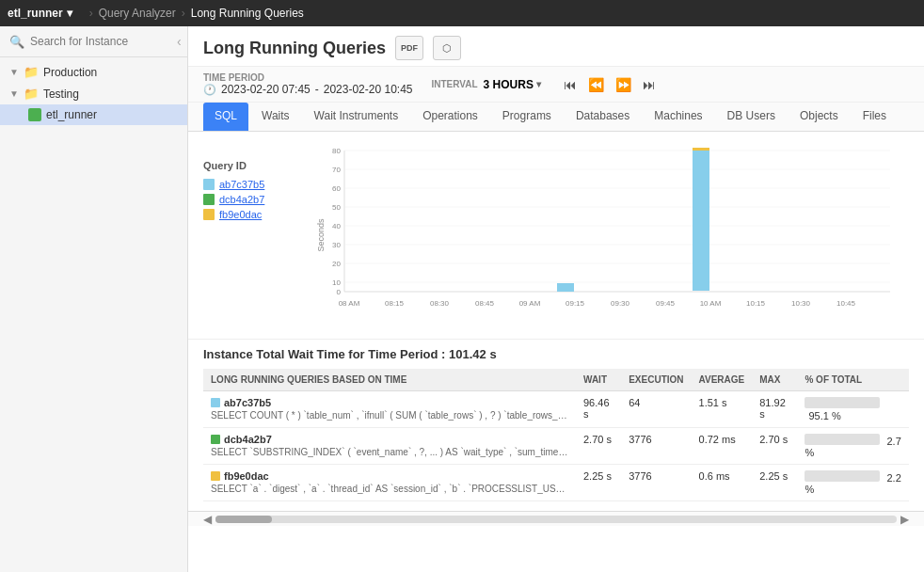 This screenshot has width=924, height=572. I want to click on tab-wait-instruments: Wait Instruments, so click(357, 117).